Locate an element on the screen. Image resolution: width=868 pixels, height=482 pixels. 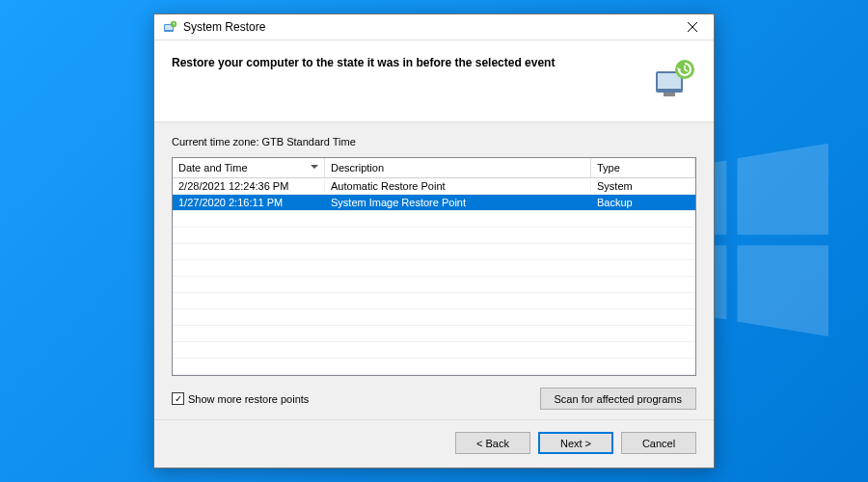
grid-footer-row: ✓ Show more restore points Scan for affe… is located at coordinates (434, 399).